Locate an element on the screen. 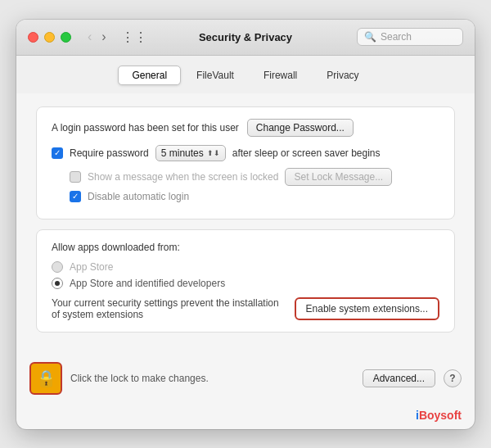 This screenshot has width=491, height=448. lock-message-text: Click the lock to make changes. is located at coordinates (213, 378).